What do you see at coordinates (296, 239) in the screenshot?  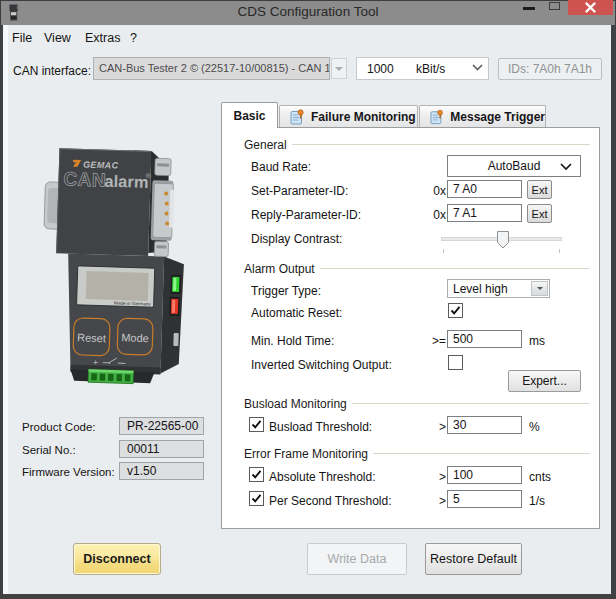 I see `display-contrast-label: Display Contrast:` at bounding box center [296, 239].